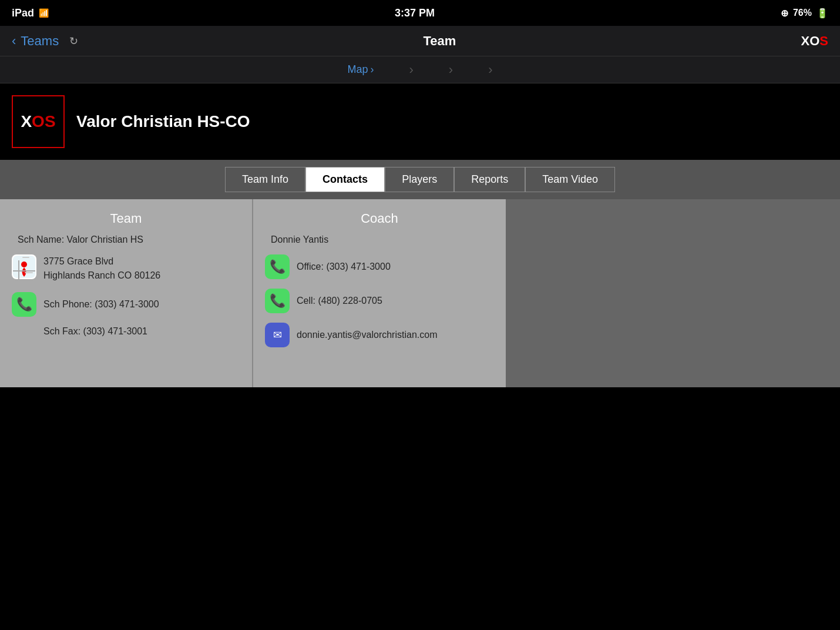 This screenshot has width=840, height=630. Describe the element at coordinates (805, 13) in the screenshot. I see `status-right: ⊕ 76% 🔋` at that location.